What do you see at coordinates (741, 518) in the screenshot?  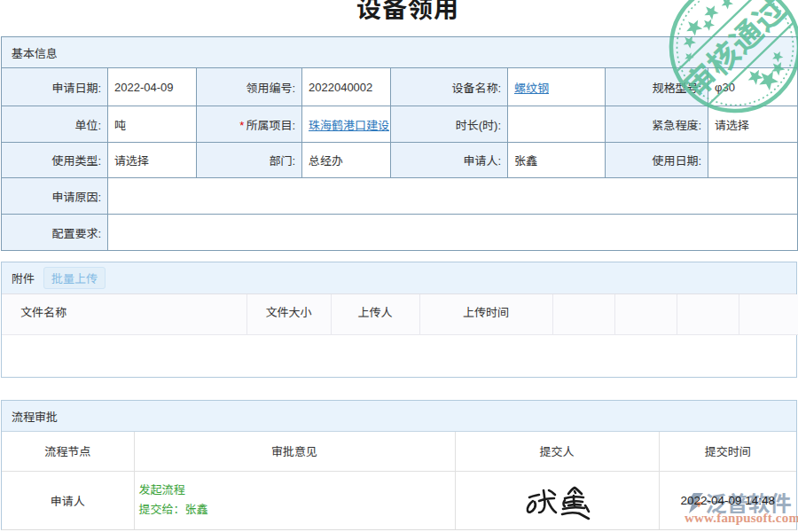 I see `svg-text: www.fanpusoft.com` at bounding box center [741, 518].